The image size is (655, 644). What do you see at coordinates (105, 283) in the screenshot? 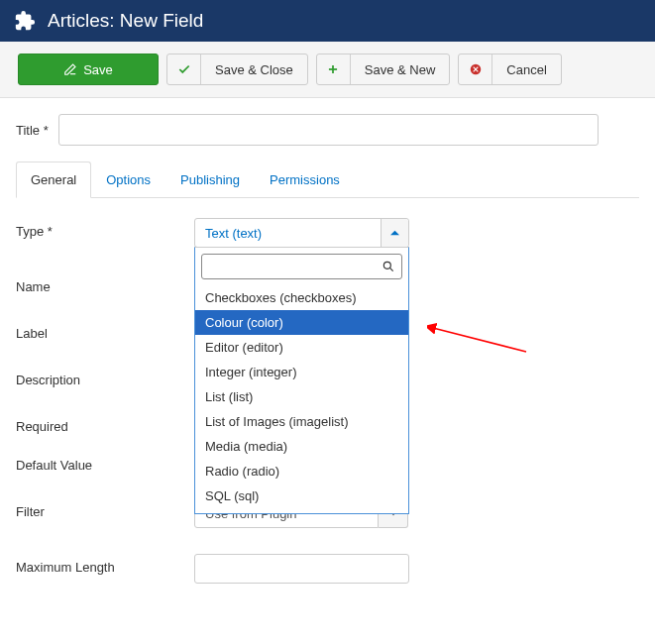
I see `name-label: Name` at bounding box center [105, 283].